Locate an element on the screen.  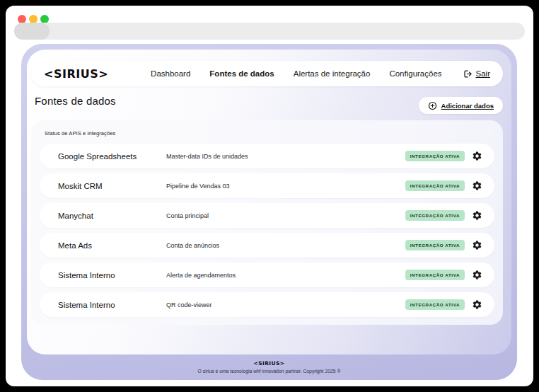
footer-copyright: O sirius é uma tecnologia whf innovation… is located at coordinates (269, 371).